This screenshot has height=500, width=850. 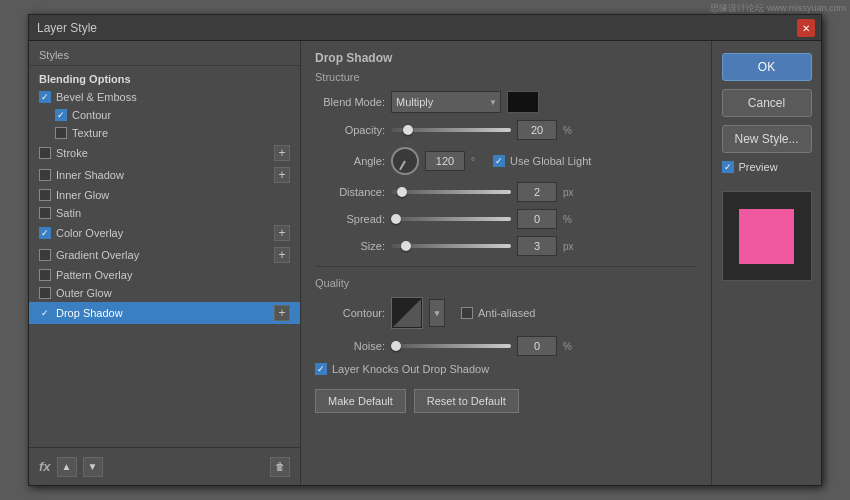 What do you see at coordinates (321, 369) in the screenshot?
I see `knock-checkbox` at bounding box center [321, 369].